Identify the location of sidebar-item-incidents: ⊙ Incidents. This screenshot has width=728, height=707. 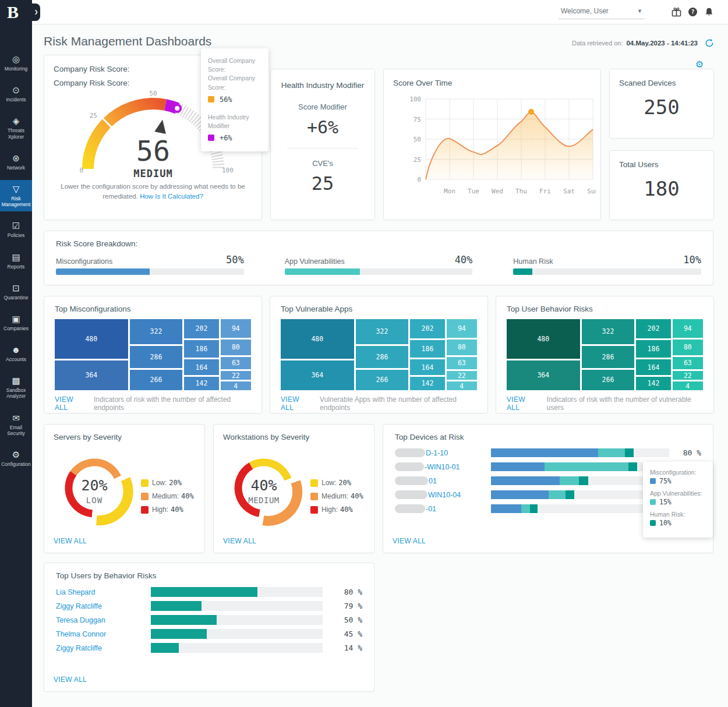
(16, 94).